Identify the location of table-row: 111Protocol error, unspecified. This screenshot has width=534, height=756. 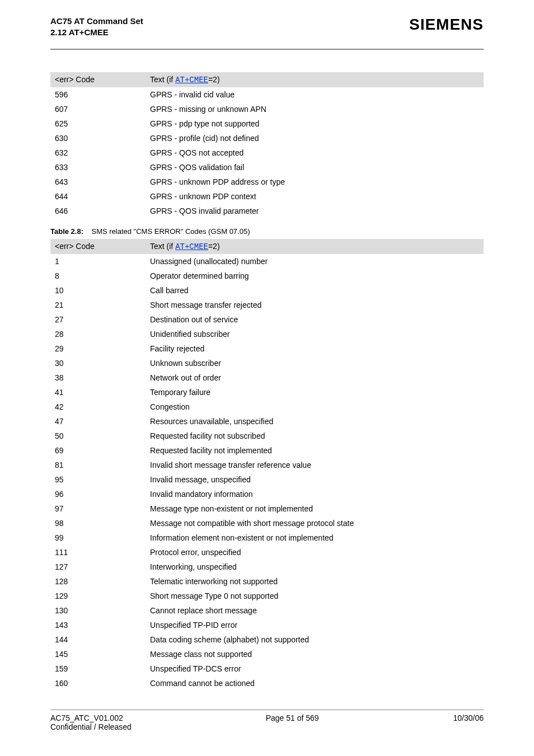
(267, 552).